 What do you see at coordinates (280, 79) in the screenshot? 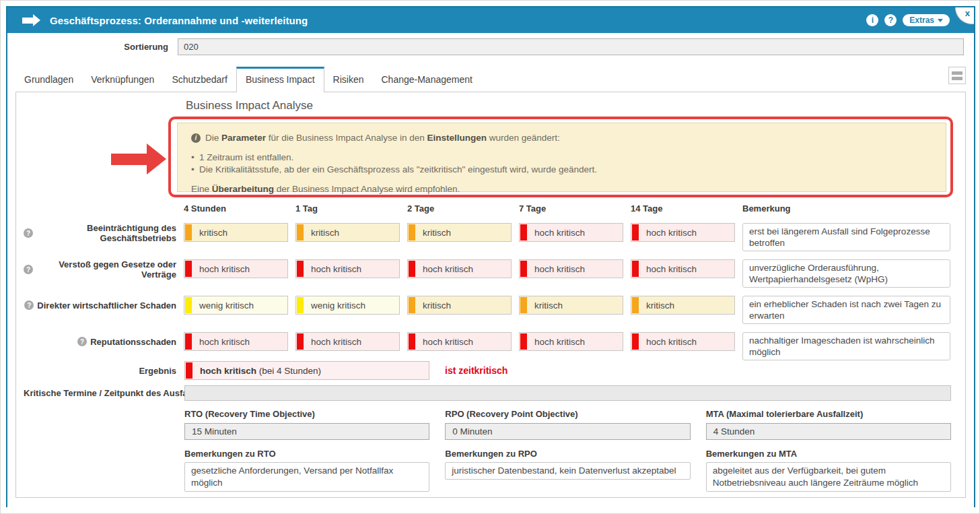
I see `tab-business-impact: Business Impact` at bounding box center [280, 79].